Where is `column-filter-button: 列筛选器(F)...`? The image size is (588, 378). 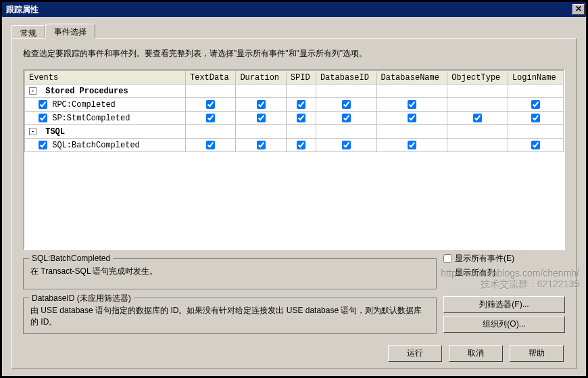
column-filter-button: 列筛选器(F)... is located at coordinates (504, 304).